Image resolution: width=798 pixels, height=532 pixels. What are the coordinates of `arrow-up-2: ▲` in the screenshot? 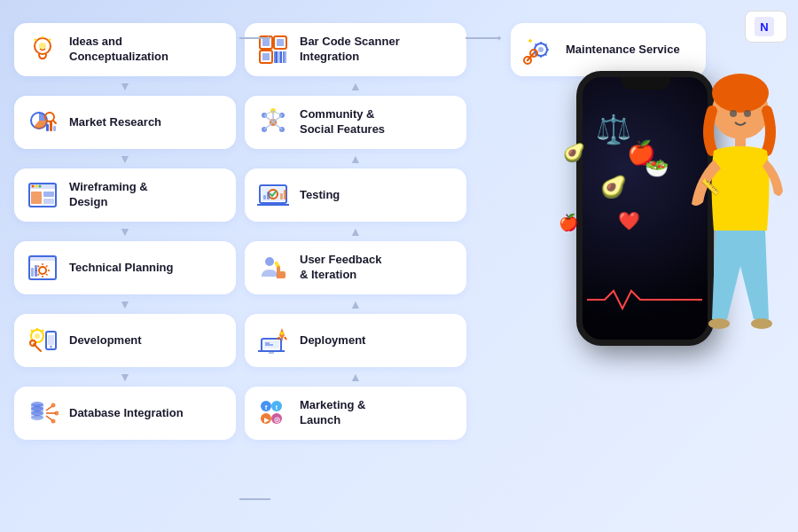 It's located at (356, 159).